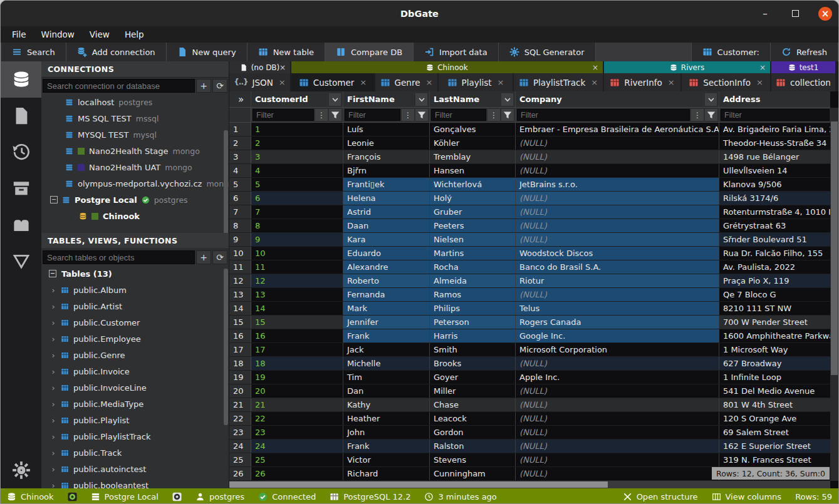  I want to click on database-item: Chinook, so click(135, 216).